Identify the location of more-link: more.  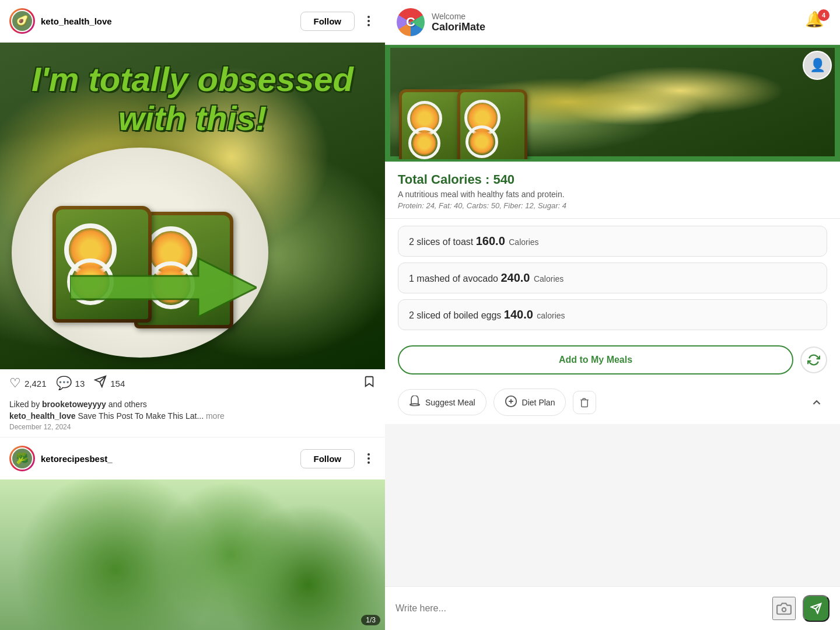
(215, 416).